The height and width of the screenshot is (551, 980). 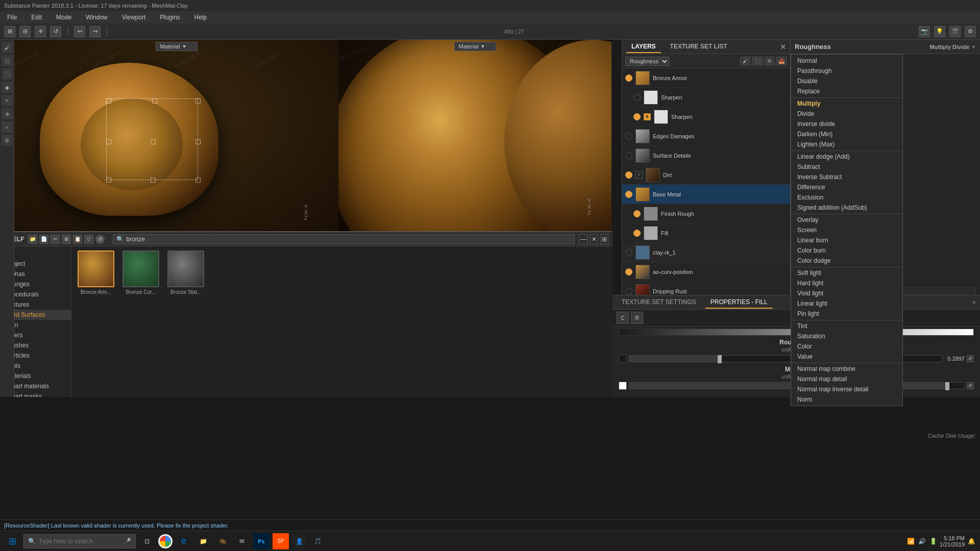 What do you see at coordinates (720, 359) in the screenshot?
I see `roughness-slider-handle` at bounding box center [720, 359].